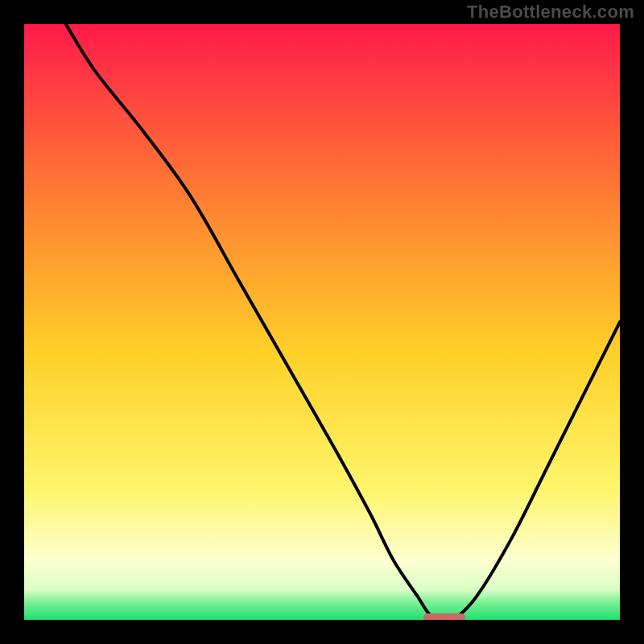 The height and width of the screenshot is (644, 644). What do you see at coordinates (551, 12) in the screenshot?
I see `watermark-text: TheBottleneck.com` at bounding box center [551, 12].